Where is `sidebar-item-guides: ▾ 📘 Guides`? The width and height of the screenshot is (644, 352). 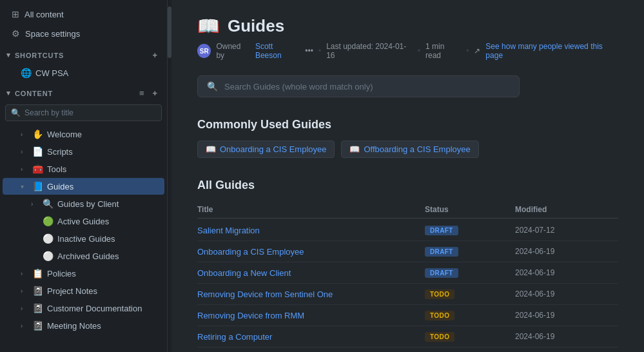
sidebar-item-guides: ▾ 📘 Guides is located at coordinates (84, 186).